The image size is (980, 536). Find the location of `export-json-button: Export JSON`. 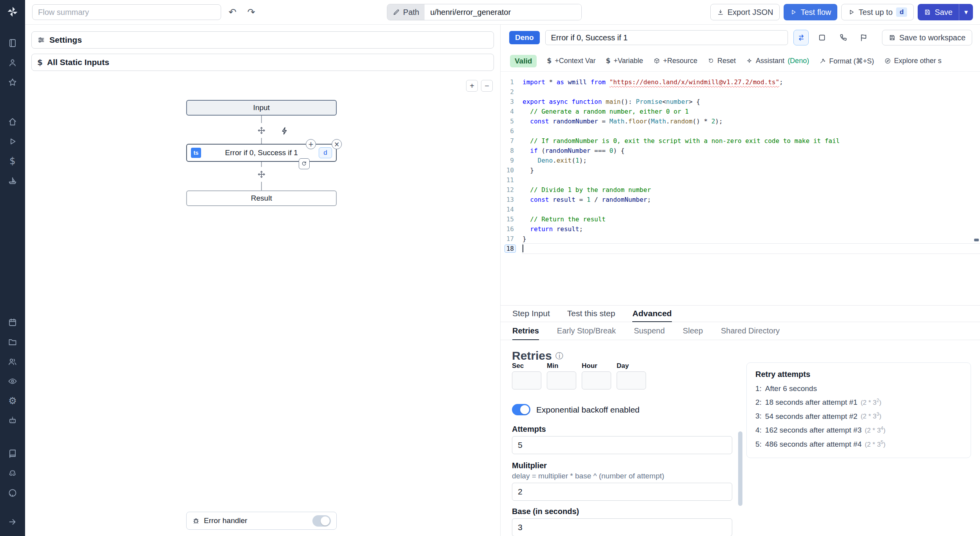

export-json-button: Export JSON is located at coordinates (745, 12).